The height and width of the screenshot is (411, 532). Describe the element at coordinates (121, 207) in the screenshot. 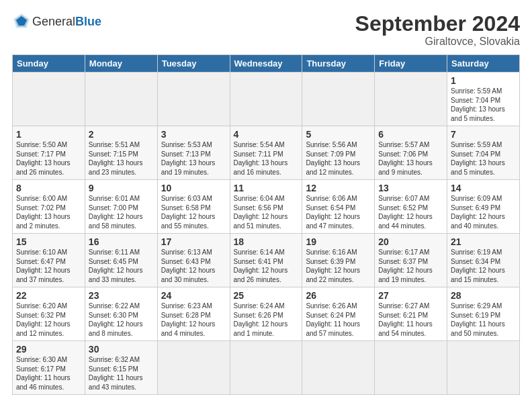

I see `calendar-cell: 9 Sunrise: 6:01 AMSunset: 7:00 PMDayligh…` at that location.